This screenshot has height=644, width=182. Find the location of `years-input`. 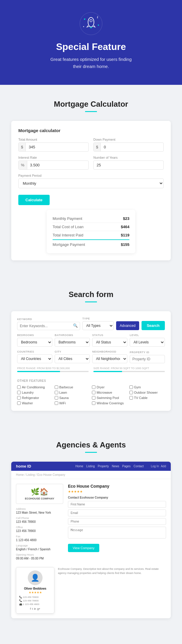

years-input is located at coordinates (129, 165).